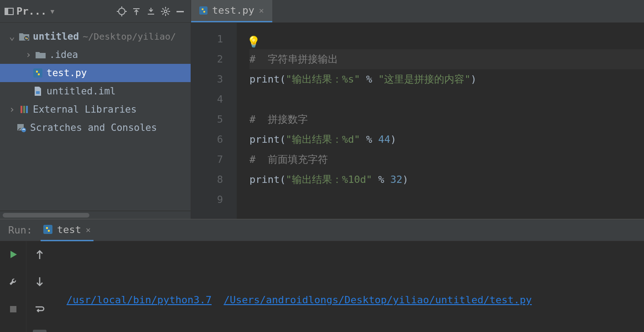 The width and height of the screenshot is (644, 332). What do you see at coordinates (13, 254) in the screenshot?
I see `rerun-button` at bounding box center [13, 254].